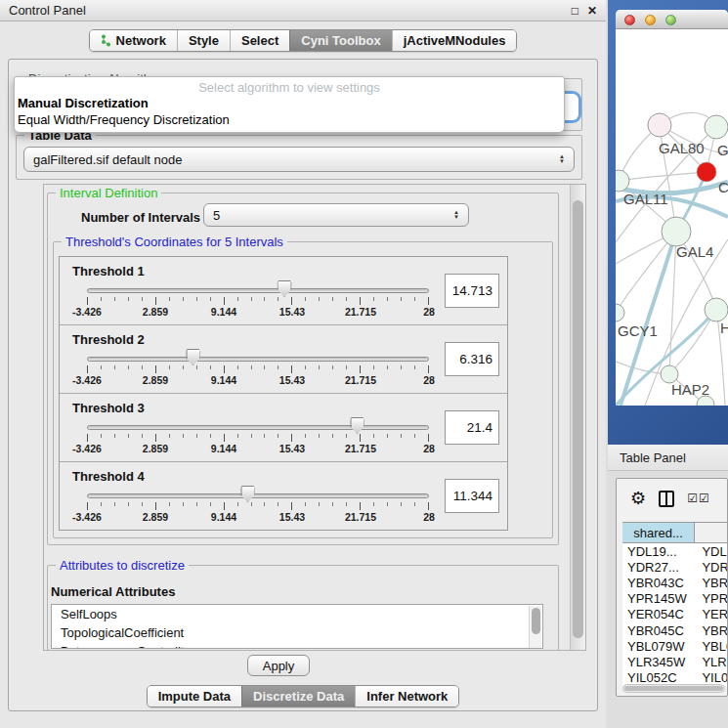  I want to click on tab-network: Network, so click(133, 41).